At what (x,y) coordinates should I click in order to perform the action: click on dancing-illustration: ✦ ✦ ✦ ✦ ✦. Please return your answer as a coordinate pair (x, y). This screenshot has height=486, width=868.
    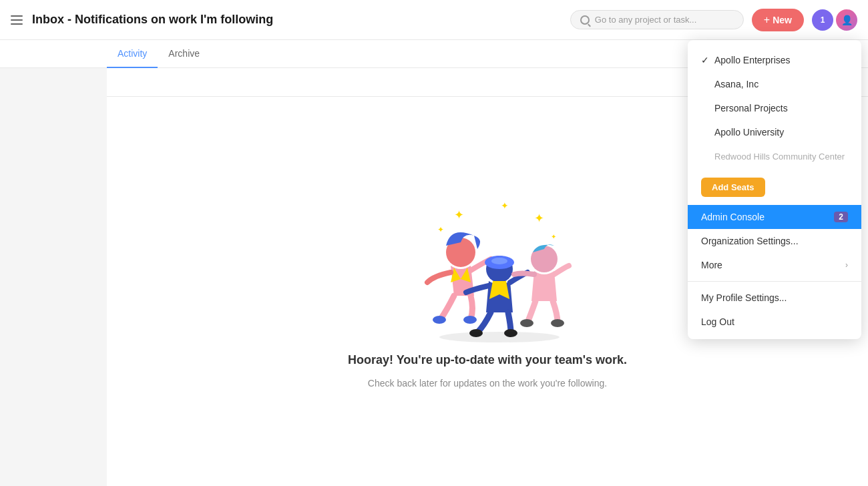
    Looking at the image, I should click on (487, 269).